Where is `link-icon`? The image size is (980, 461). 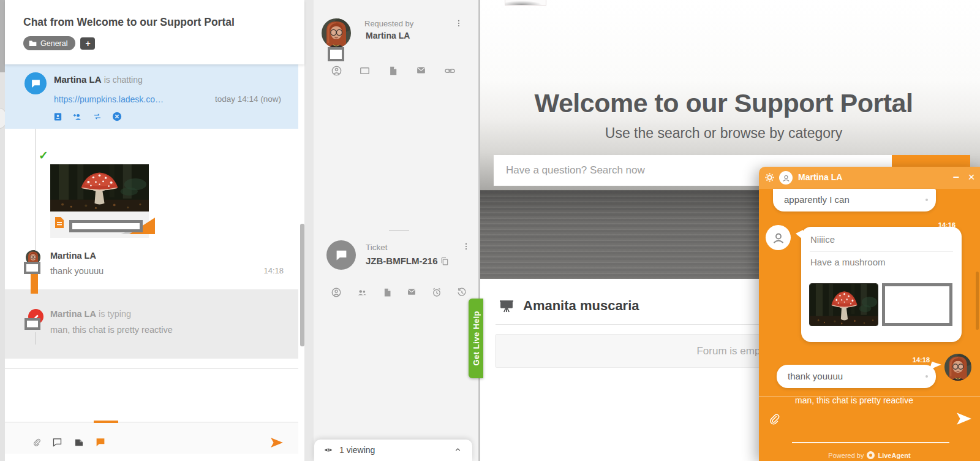 link-icon is located at coordinates (450, 71).